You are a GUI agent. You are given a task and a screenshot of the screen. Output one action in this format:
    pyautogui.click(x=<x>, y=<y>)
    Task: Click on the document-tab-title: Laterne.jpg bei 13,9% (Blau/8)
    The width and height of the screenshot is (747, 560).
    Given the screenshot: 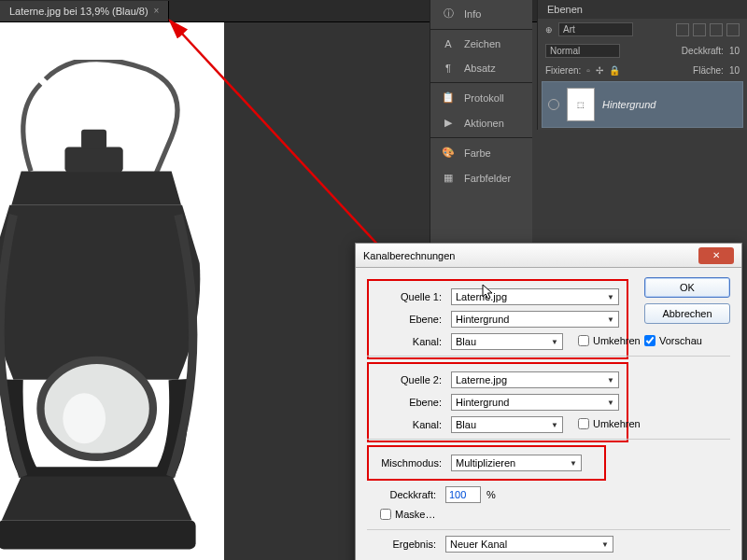 What is the action you would take?
    pyautogui.click(x=78, y=11)
    